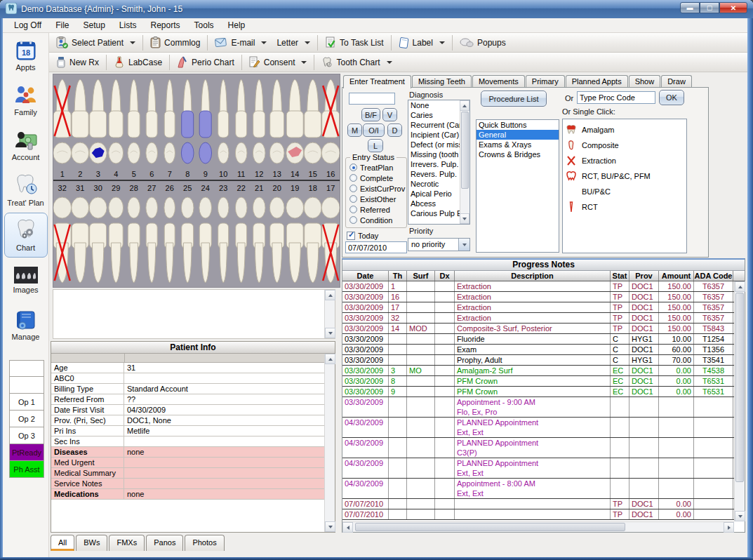 Image resolution: width=753 pixels, height=560 pixels. Describe the element at coordinates (26, 190) in the screenshot. I see `sidebar-module-treat-plan: Treat' Plan` at that location.